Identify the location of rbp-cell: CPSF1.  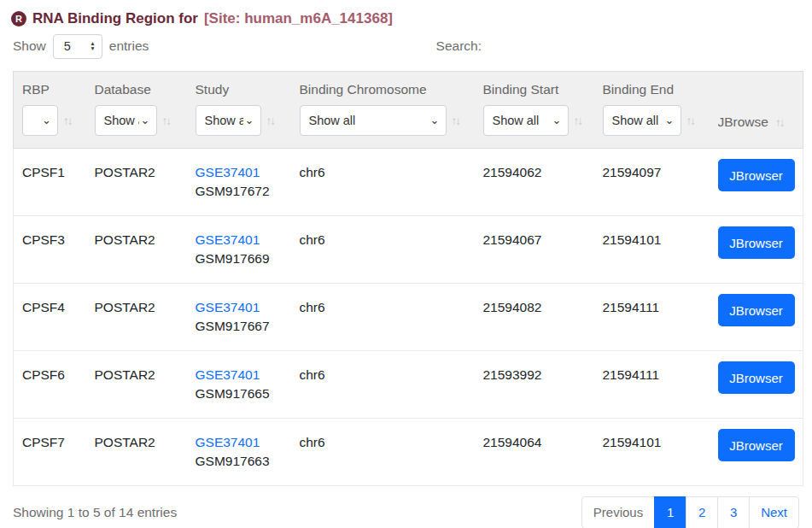
(50, 183).